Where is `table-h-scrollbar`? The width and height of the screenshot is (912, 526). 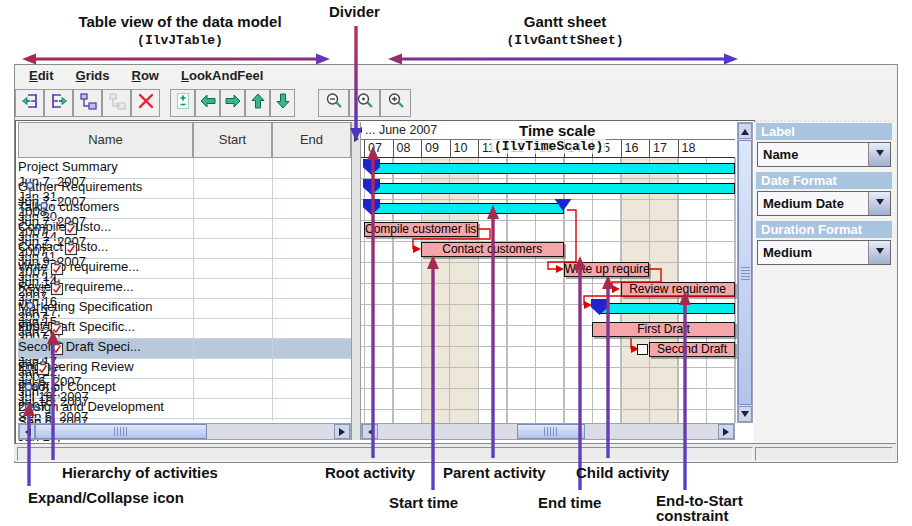 table-h-scrollbar is located at coordinates (184, 432).